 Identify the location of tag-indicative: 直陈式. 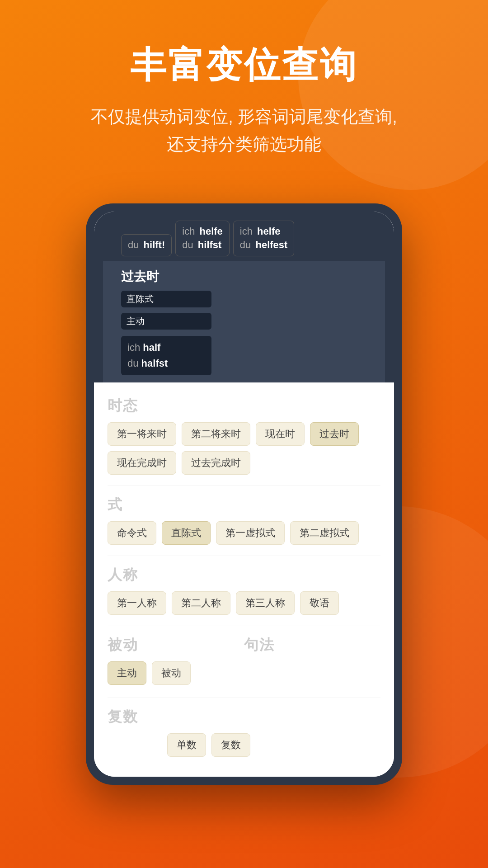
(186, 533).